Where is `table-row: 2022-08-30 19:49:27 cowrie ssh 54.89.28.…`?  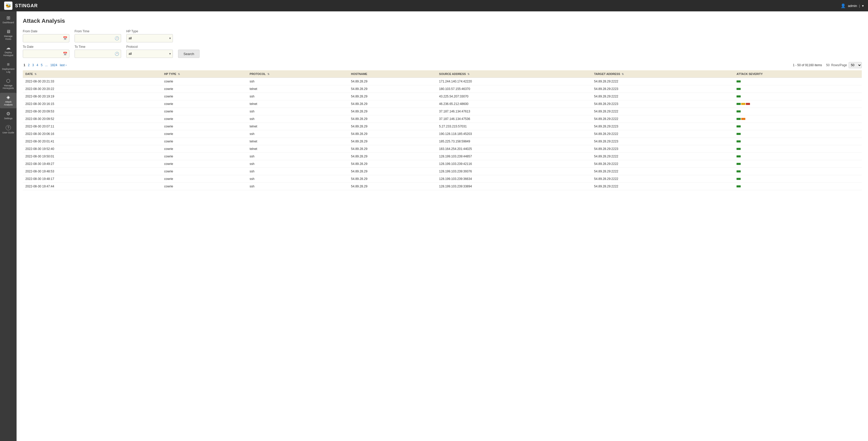 table-row: 2022-08-30 19:49:27 cowrie ssh 54.89.28.… is located at coordinates (442, 164).